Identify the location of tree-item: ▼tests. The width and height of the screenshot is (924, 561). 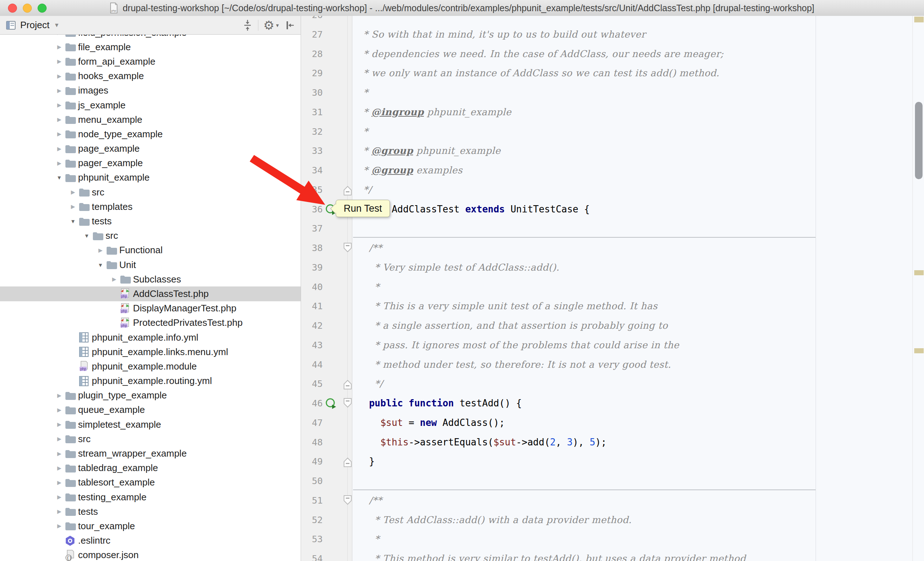
(150, 221).